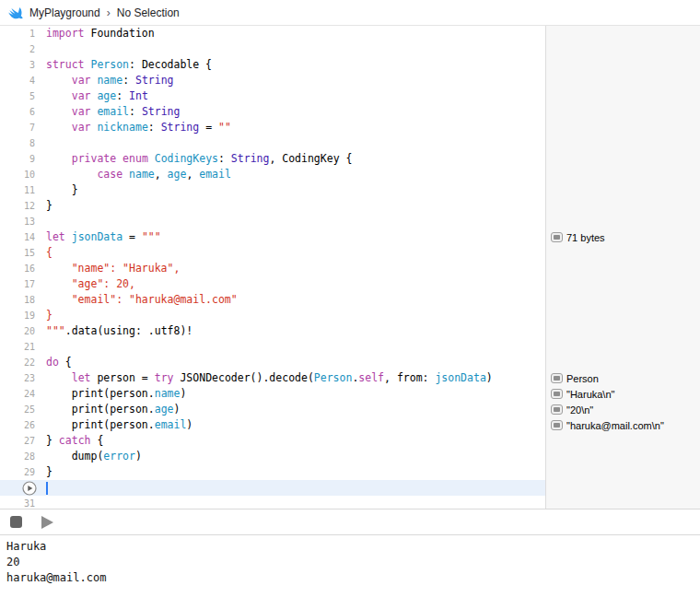  What do you see at coordinates (350, 13) in the screenshot?
I see `jump-bar: MyPlayground › No Selection` at bounding box center [350, 13].